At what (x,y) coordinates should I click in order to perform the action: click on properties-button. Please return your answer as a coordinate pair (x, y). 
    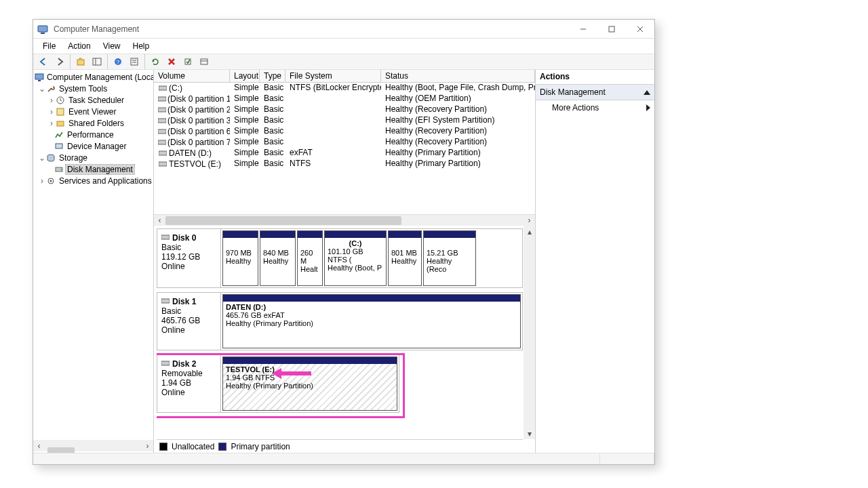
    Looking at the image, I should click on (134, 62).